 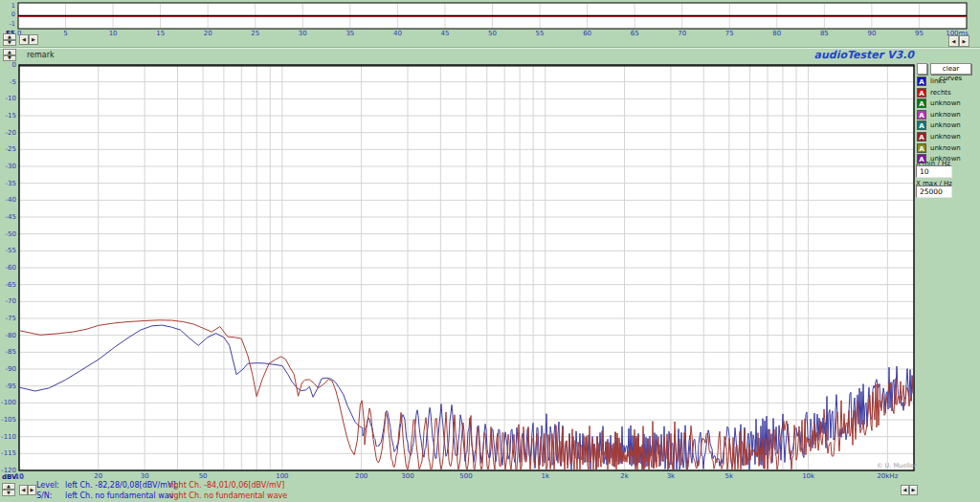 What do you see at coordinates (671, 476) in the screenshot?
I see `x-axis-tick-label: 3k` at bounding box center [671, 476].